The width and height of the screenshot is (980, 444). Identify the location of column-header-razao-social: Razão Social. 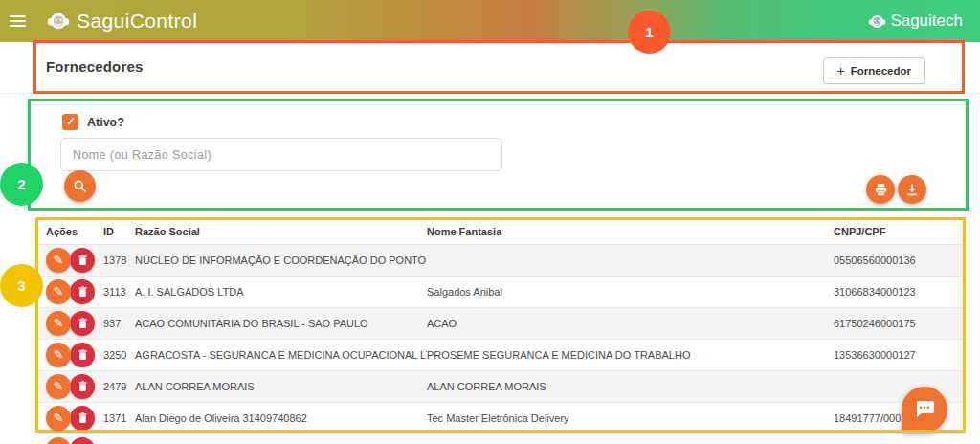
(281, 232).